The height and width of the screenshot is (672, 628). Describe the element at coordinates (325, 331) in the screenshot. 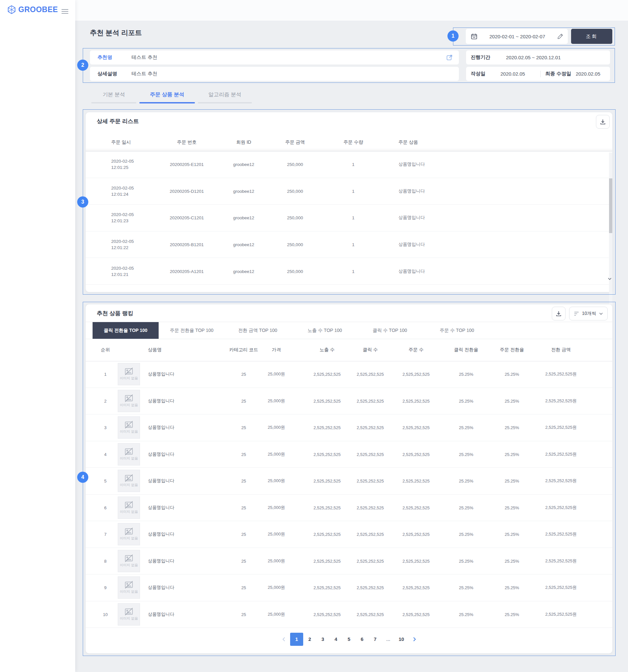

I see `subtab-impressions-top100: 노출 수 TOP 100` at that location.